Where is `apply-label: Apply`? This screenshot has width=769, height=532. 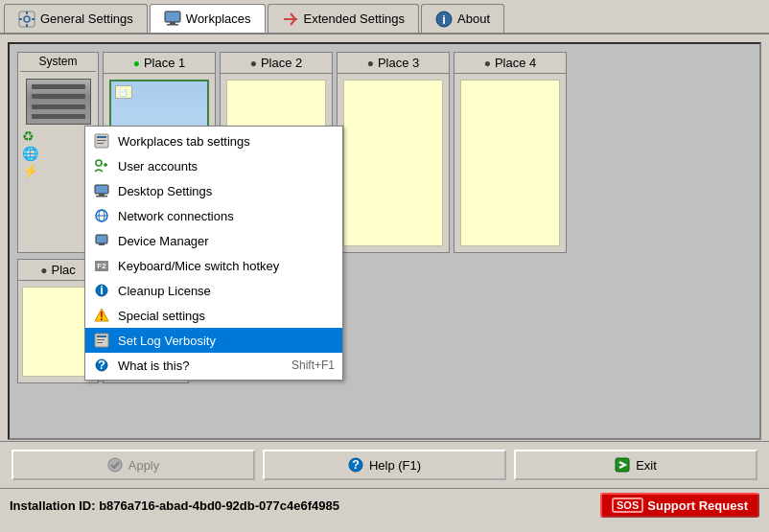 apply-label: Apply is located at coordinates (144, 466).